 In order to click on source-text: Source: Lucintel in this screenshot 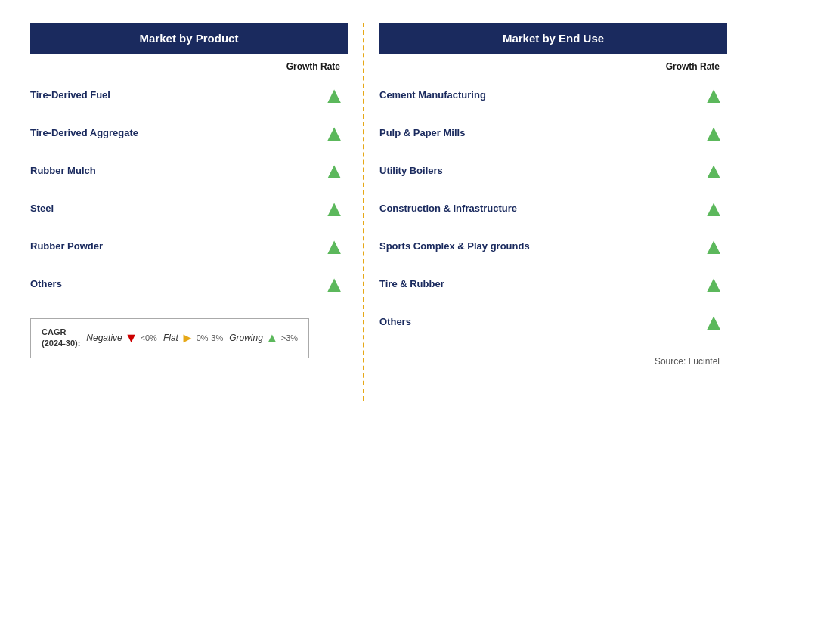, I will do `click(553, 361)`.